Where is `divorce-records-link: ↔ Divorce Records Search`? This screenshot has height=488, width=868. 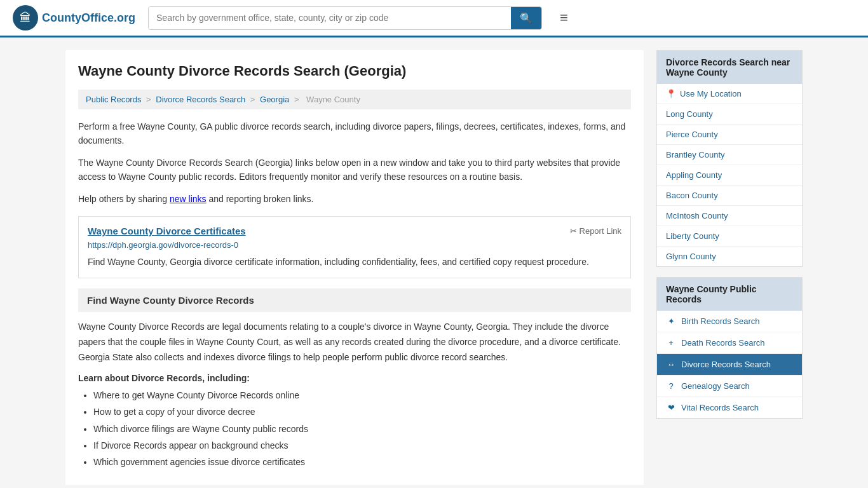
divorce-records-link: ↔ Divorce Records Search is located at coordinates (729, 365).